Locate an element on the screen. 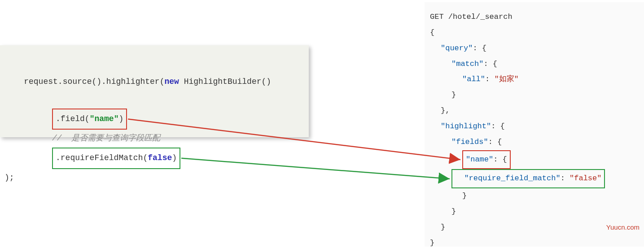 Image resolution: width=644 pixels, height=248 pixels. java-rfm-arg: false is located at coordinates (160, 158).